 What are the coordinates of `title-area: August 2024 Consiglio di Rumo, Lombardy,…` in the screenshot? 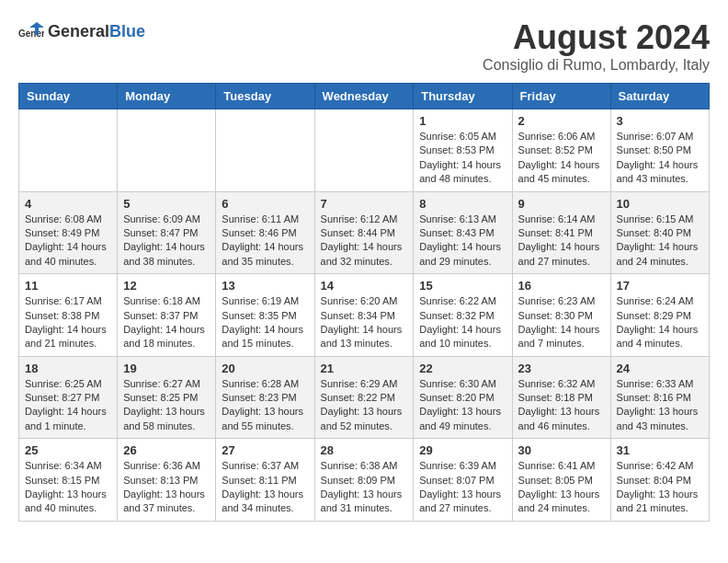 It's located at (596, 46).